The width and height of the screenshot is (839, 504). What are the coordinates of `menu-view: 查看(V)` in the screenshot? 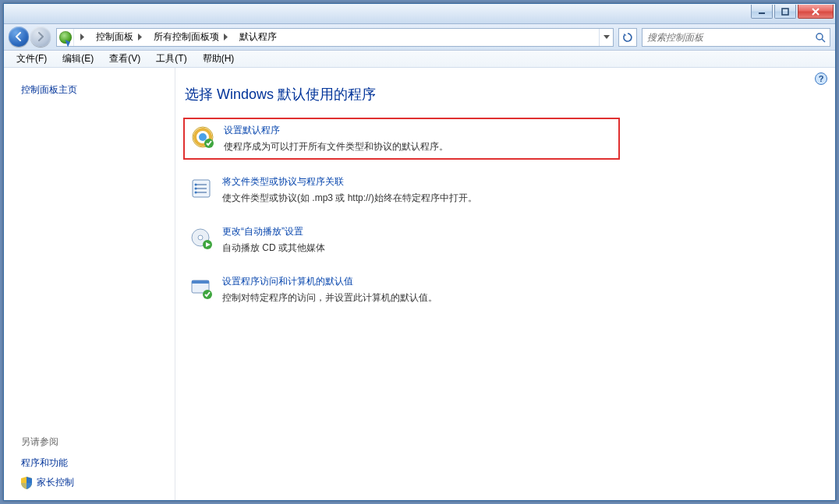 It's located at (125, 59).